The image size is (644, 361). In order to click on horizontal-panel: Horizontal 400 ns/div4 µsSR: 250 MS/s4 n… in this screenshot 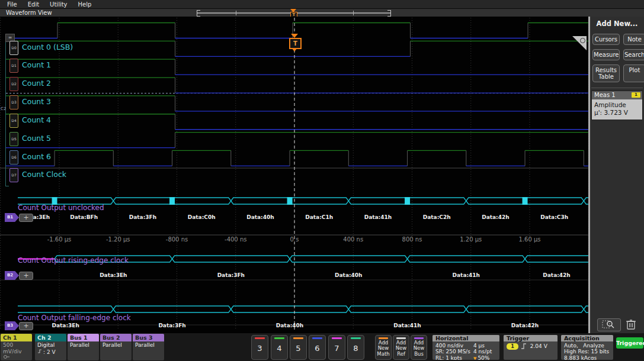, I will do `click(466, 347)`.